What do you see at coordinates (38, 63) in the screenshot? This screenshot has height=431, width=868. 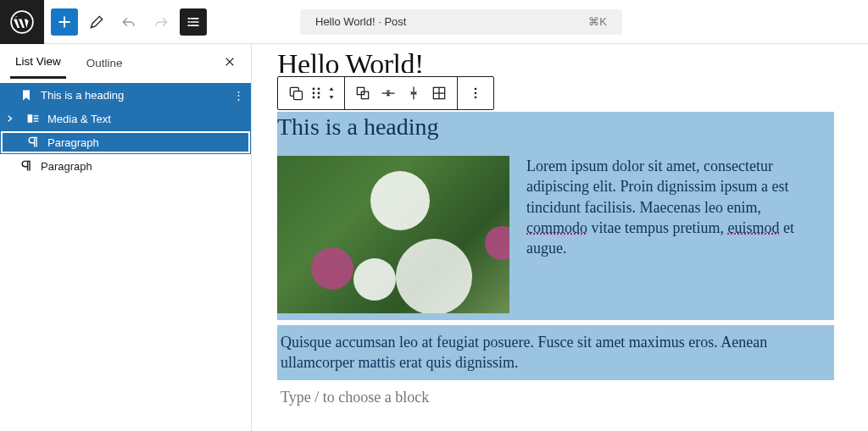 I see `tab-list-view: List View` at bounding box center [38, 63].